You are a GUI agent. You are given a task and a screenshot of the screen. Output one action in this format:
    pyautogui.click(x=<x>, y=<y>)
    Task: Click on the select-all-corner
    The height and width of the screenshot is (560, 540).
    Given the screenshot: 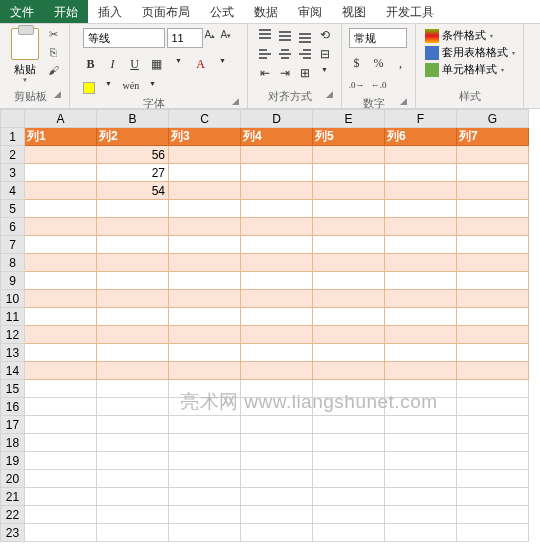 What is the action you would take?
    pyautogui.click(x=13, y=119)
    